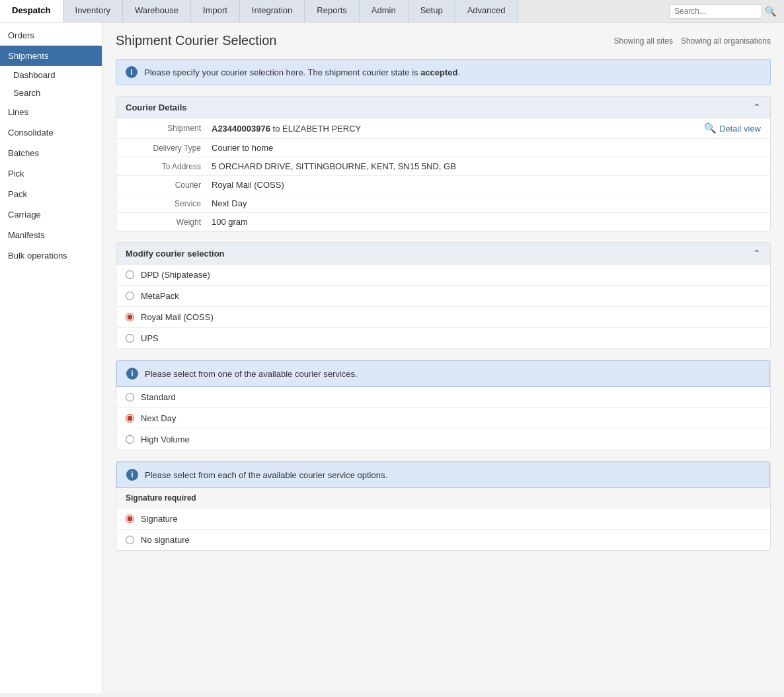 This screenshot has height=697, width=784. I want to click on modify-courier-collapse-button: ⌃, so click(757, 253).